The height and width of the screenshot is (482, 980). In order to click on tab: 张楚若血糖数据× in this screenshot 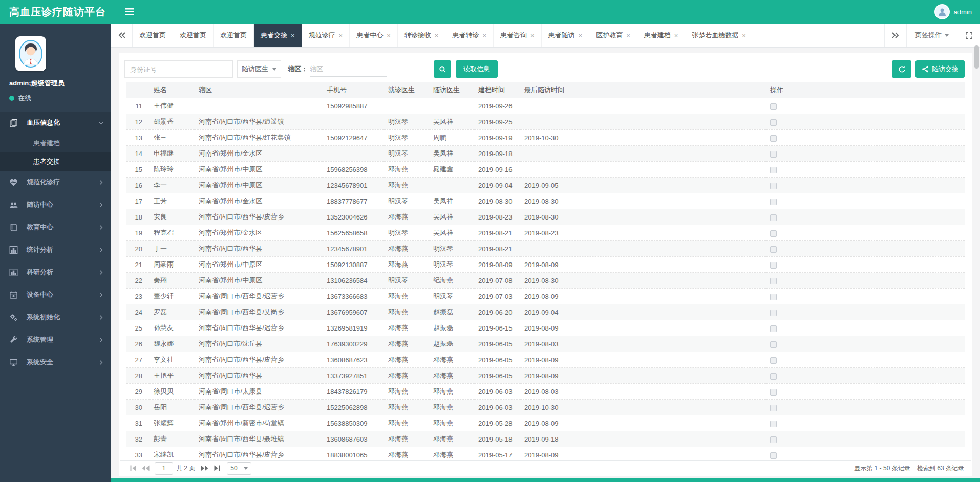, I will do `click(719, 35)`.